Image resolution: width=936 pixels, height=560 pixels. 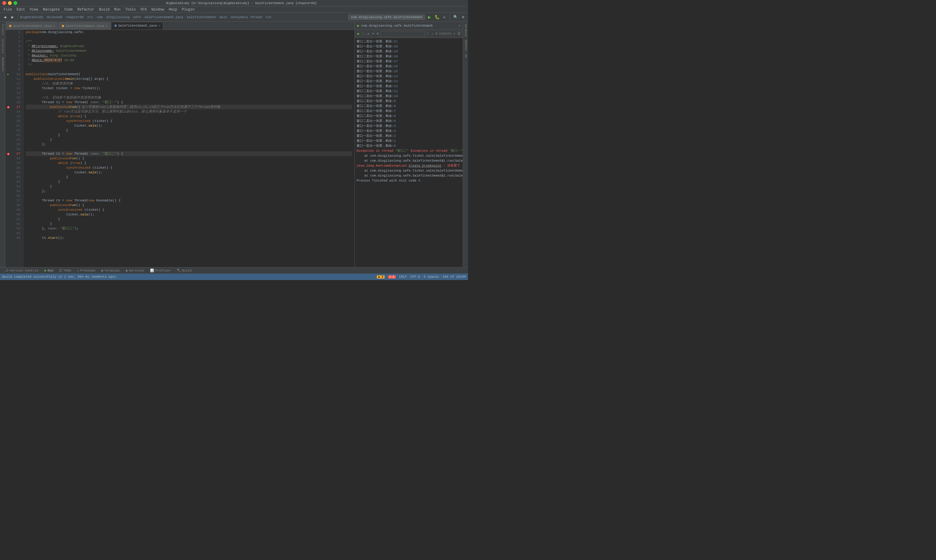 What do you see at coordinates (189, 144) in the screenshot?
I see `code-line-25: };` at bounding box center [189, 144].